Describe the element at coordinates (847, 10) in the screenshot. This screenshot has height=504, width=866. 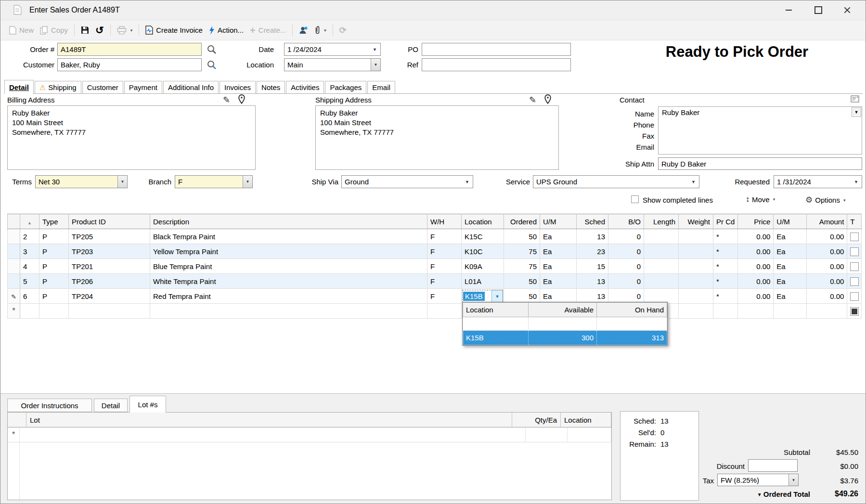
I see `close-button` at that location.